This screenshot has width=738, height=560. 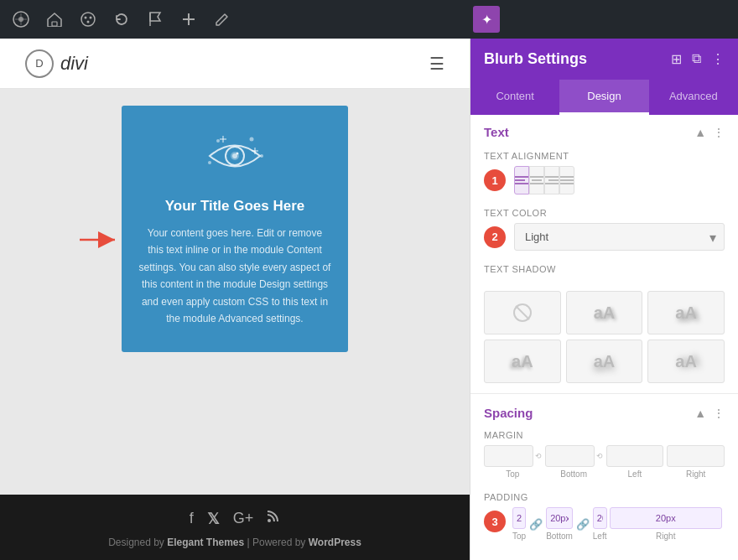 What do you see at coordinates (696, 474) in the screenshot?
I see `margin-right-label: Right` at bounding box center [696, 474].